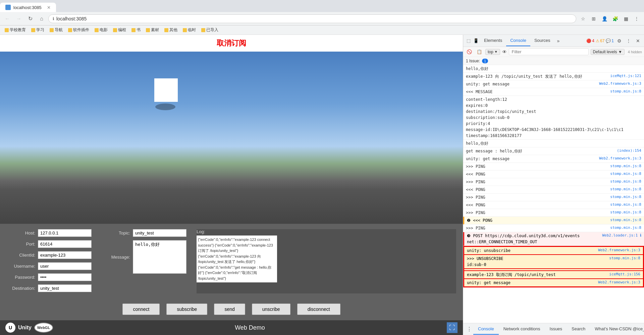 The width and height of the screenshot is (644, 335). I want to click on default-levels-selector: Default levels ▼, so click(608, 52).